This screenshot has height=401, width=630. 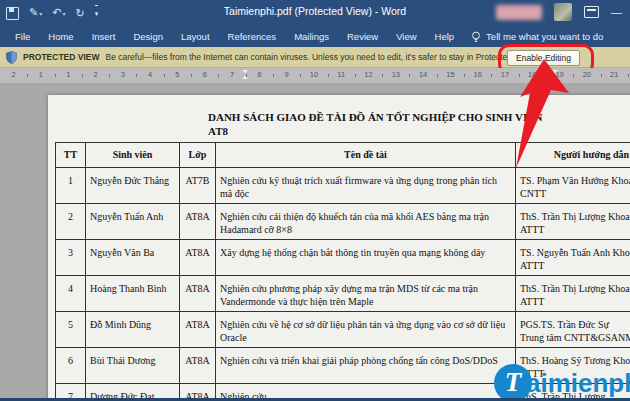 I want to click on cell-tt: 7, so click(x=71, y=391).